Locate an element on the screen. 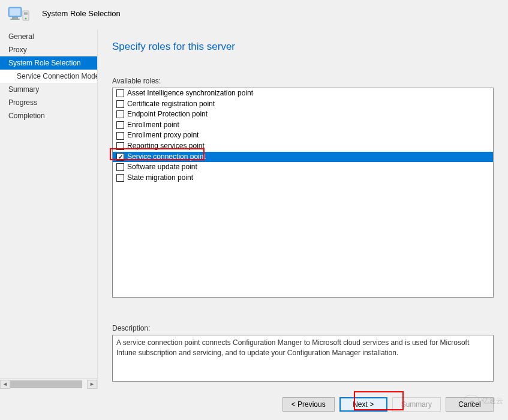  sidebar-item-completion: Completion is located at coordinates (49, 116).